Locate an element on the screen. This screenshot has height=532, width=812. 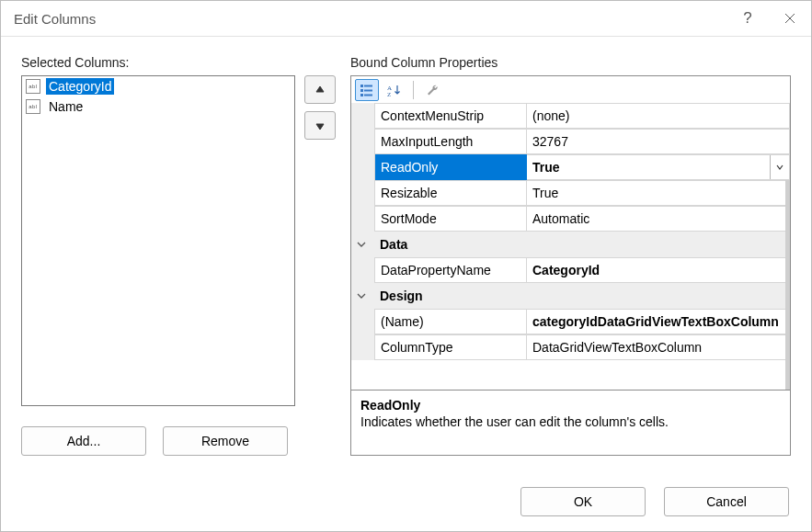
list-item-text: Name is located at coordinates (66, 107).